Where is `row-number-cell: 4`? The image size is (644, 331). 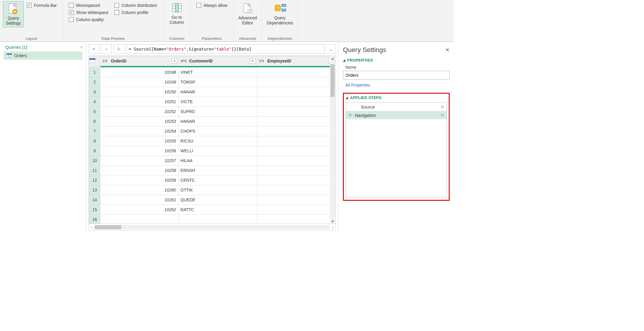
row-number-cell: 4 is located at coordinates (95, 102).